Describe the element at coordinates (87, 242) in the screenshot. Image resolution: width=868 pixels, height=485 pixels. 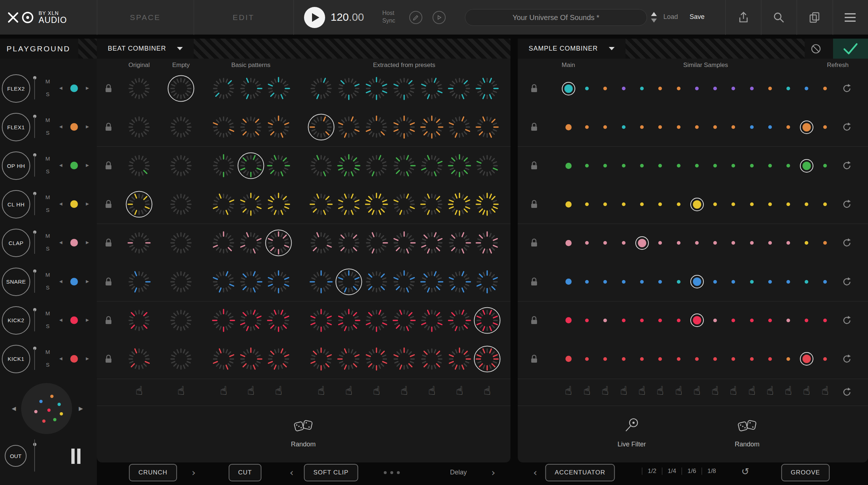
I see `next-sample-arrow: ▸` at that location.